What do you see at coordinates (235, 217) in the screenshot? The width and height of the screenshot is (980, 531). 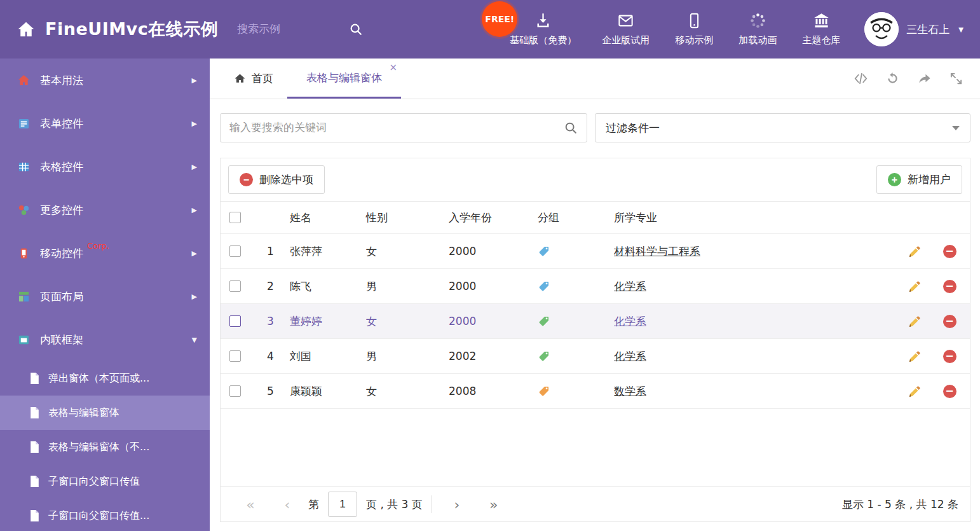 I see `select-all-checkbox` at bounding box center [235, 217].